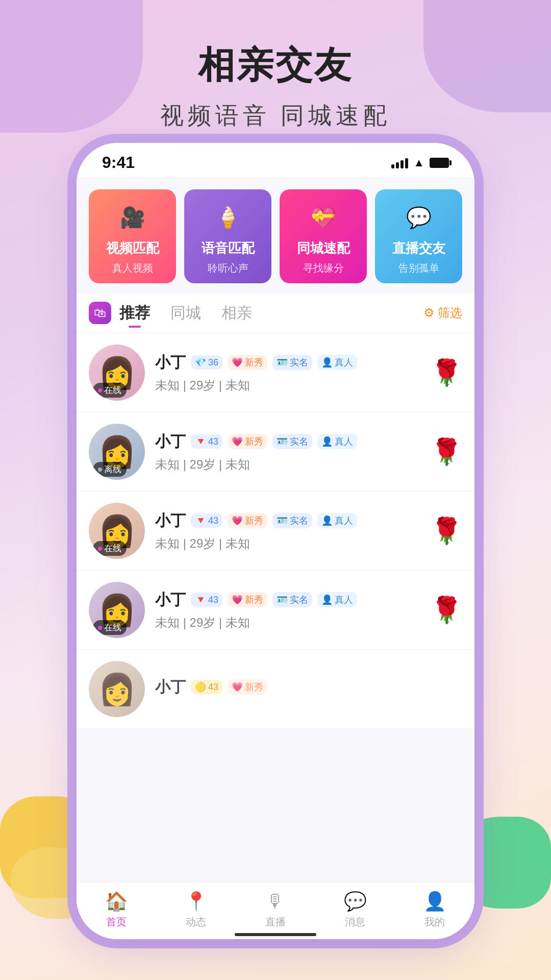  Describe the element at coordinates (355, 922) in the screenshot. I see `nav-messages-label: 消息` at that location.